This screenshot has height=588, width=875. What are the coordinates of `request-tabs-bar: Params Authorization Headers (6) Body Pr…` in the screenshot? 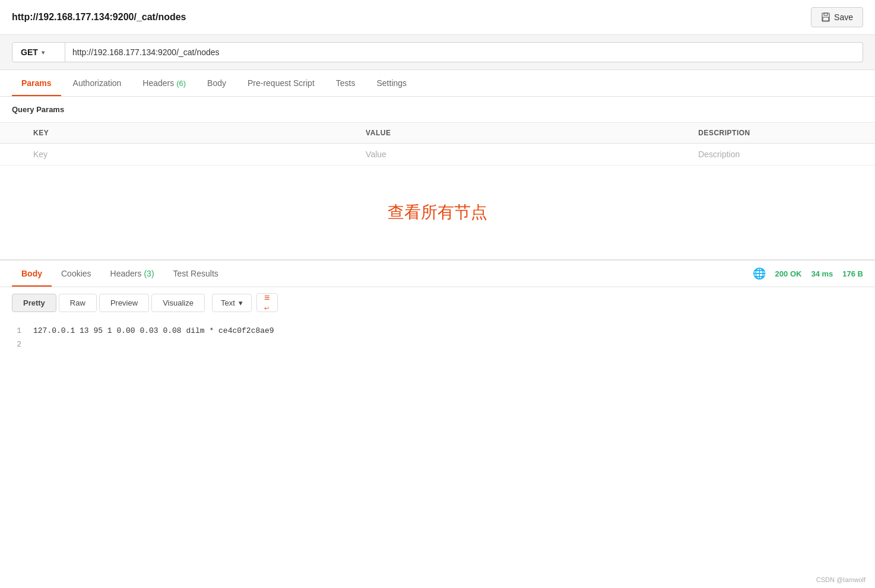 It's located at (438, 83).